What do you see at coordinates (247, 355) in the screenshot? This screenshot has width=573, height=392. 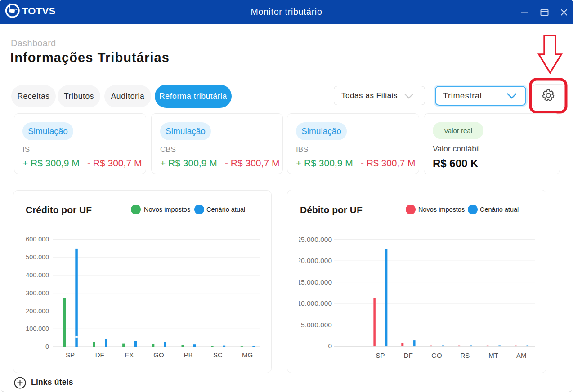 I see `svg-text: MG` at bounding box center [247, 355].